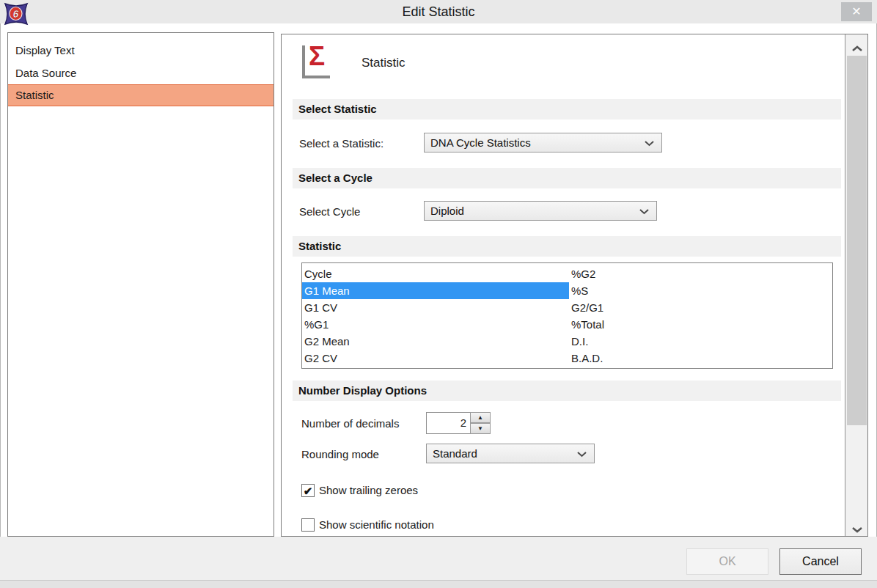  What do you see at coordinates (568, 274) in the screenshot?
I see `statistic-row: Cycle %G2` at bounding box center [568, 274].